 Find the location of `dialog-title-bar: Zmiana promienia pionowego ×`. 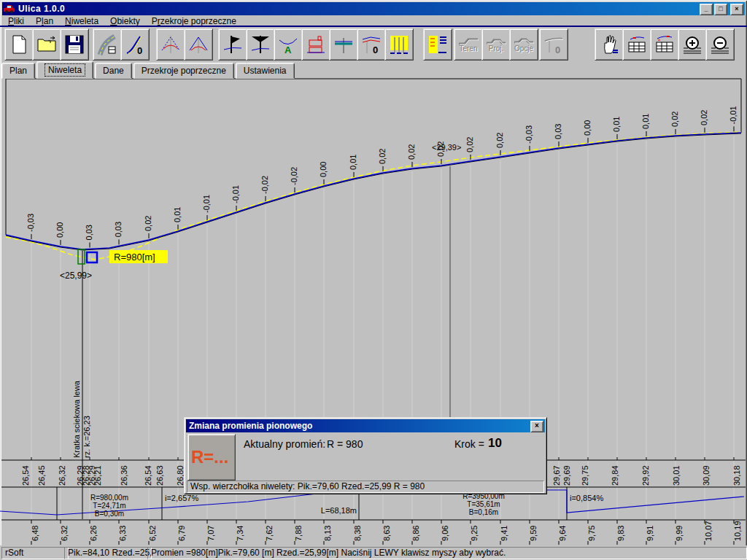

dialog-title-bar: Zmiana promienia pionowego × is located at coordinates (365, 426).